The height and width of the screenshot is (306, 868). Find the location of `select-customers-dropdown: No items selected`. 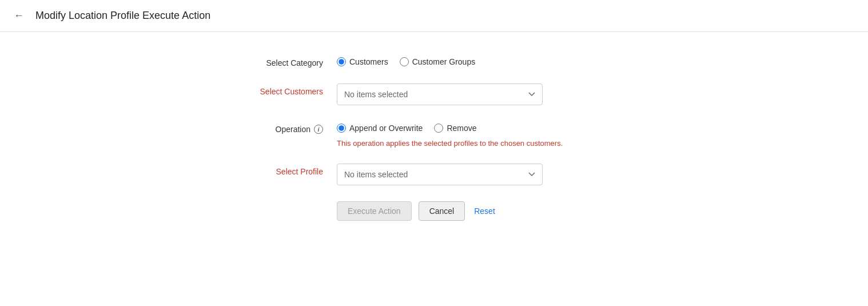

select-customers-dropdown: No items selected is located at coordinates (440, 94).